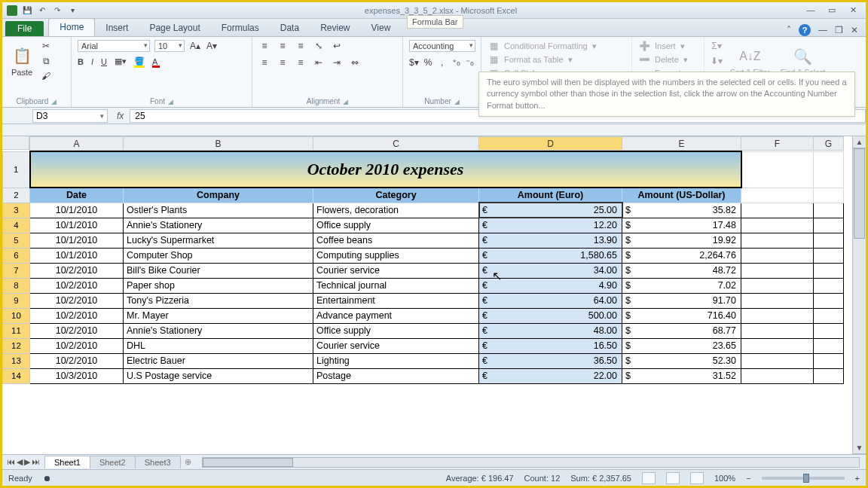 The width and height of the screenshot is (868, 488). I want to click on row-header-6: 6, so click(17, 255).